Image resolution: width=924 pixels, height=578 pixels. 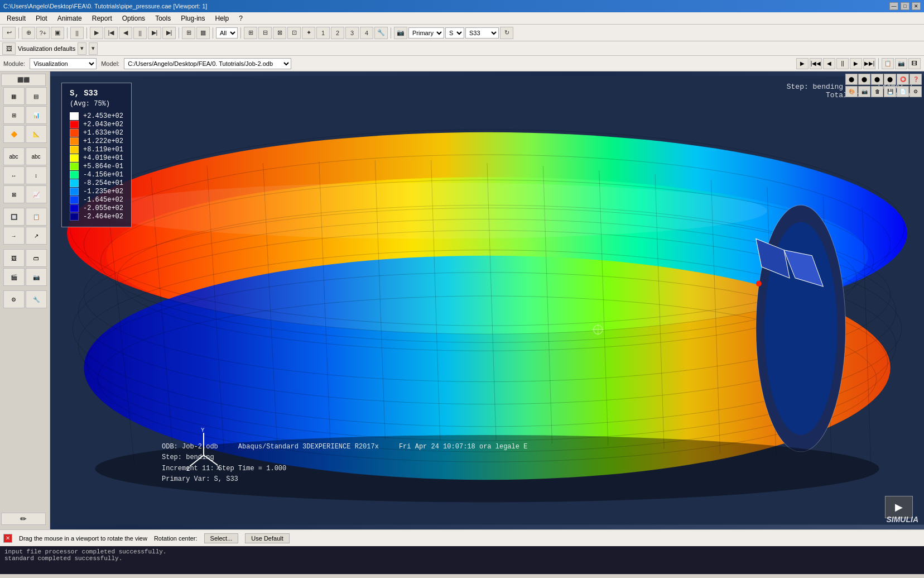 I want to click on lt-btn-c1: 🔶, so click(x=14, y=134).